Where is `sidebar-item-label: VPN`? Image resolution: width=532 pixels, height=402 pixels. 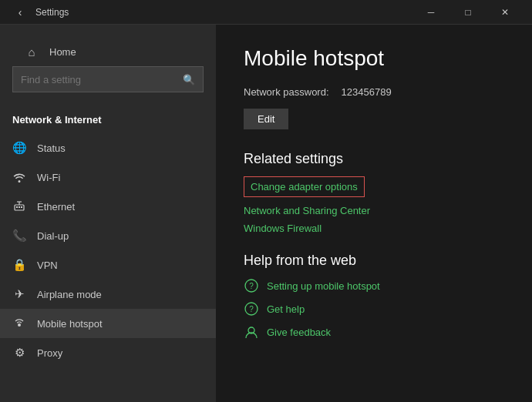
sidebar-item-label: VPN is located at coordinates (48, 265).